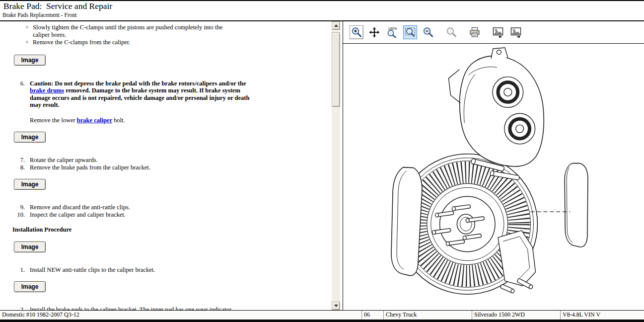 The width and height of the screenshot is (644, 322). What do you see at coordinates (12, 160) in the screenshot?
I see `step-number: 7.` at bounding box center [12, 160].